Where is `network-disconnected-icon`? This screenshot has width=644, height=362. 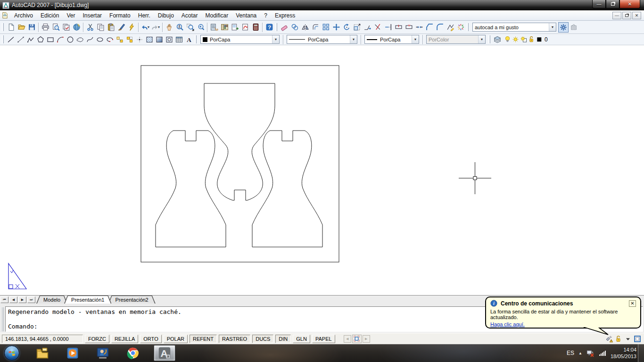 network-disconnected-icon is located at coordinates (590, 354).